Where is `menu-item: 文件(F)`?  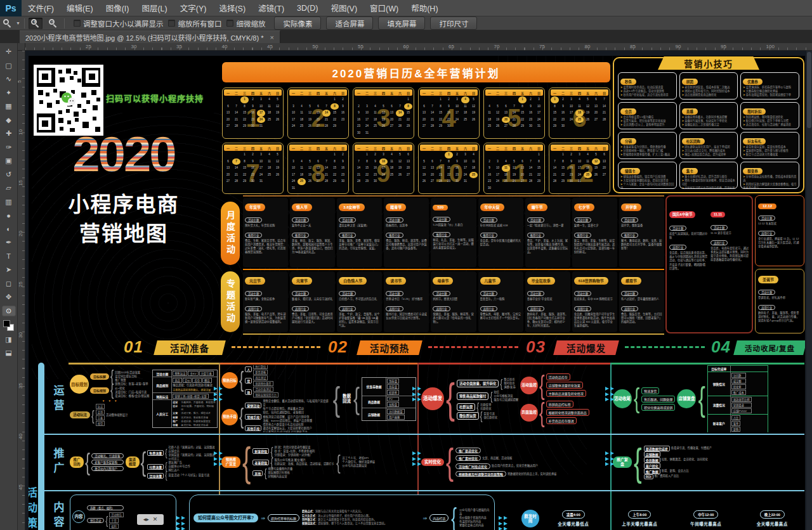
menu-item: 文件(F) is located at coordinates (41, 8).